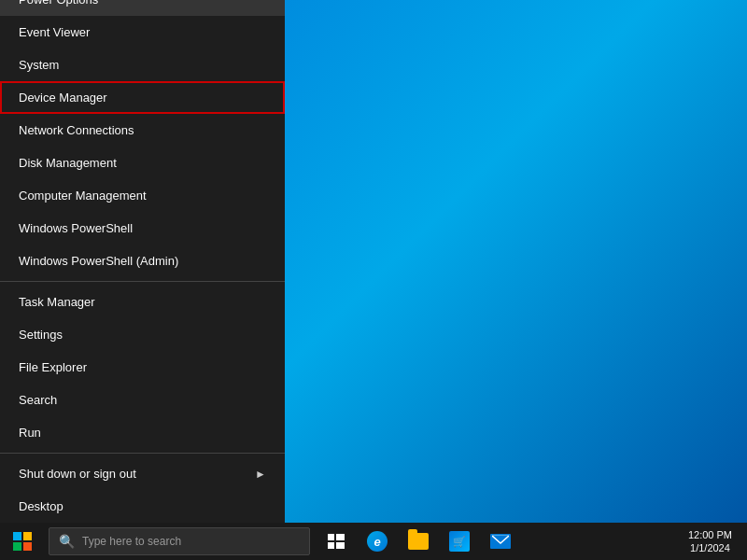  Describe the element at coordinates (179, 541) in the screenshot. I see `taskbar-search-bar: 🔍 Type here to search` at that location.